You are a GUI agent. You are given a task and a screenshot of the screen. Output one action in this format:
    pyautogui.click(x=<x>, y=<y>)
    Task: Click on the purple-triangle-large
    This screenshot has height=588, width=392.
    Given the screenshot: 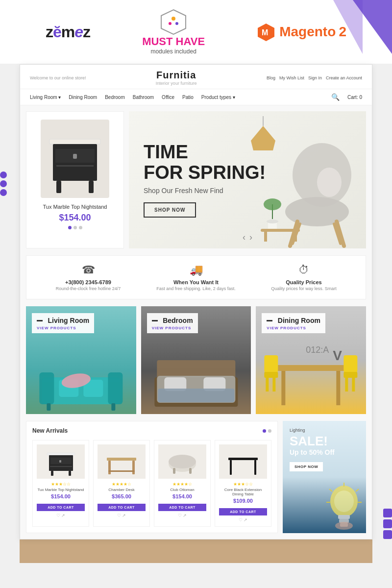 What is the action you would take?
    pyautogui.click(x=372, y=27)
    